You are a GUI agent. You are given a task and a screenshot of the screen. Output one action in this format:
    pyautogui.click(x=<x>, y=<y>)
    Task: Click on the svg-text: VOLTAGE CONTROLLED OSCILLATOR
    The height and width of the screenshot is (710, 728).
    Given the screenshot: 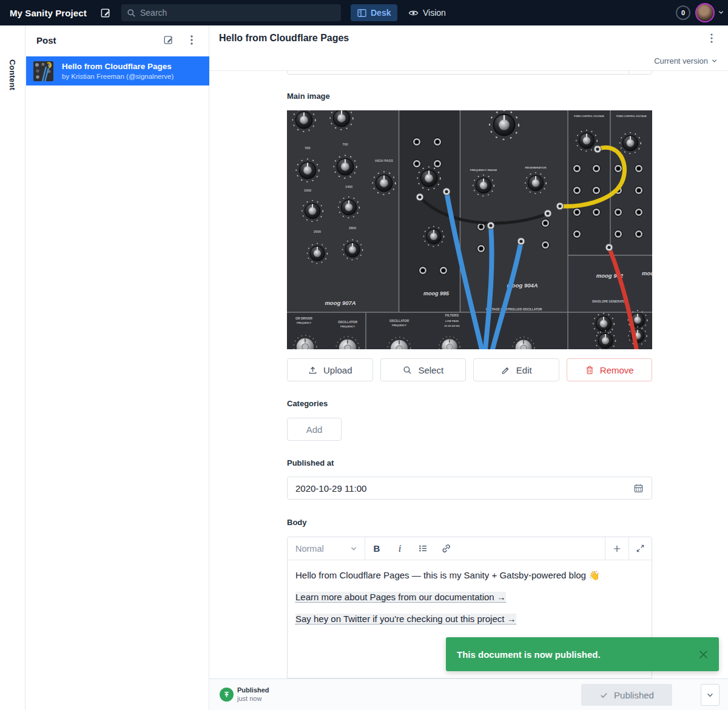 What is the action you would take?
    pyautogui.click(x=514, y=309)
    